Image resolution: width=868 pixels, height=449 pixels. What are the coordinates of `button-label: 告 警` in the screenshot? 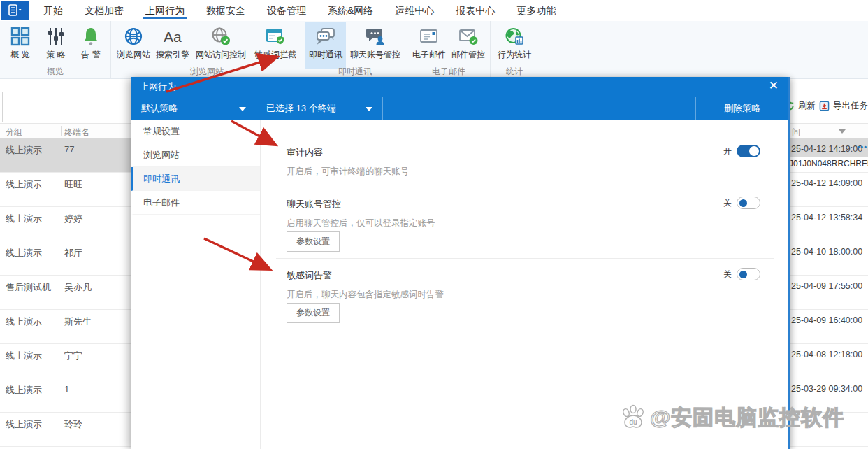 It's located at (91, 55).